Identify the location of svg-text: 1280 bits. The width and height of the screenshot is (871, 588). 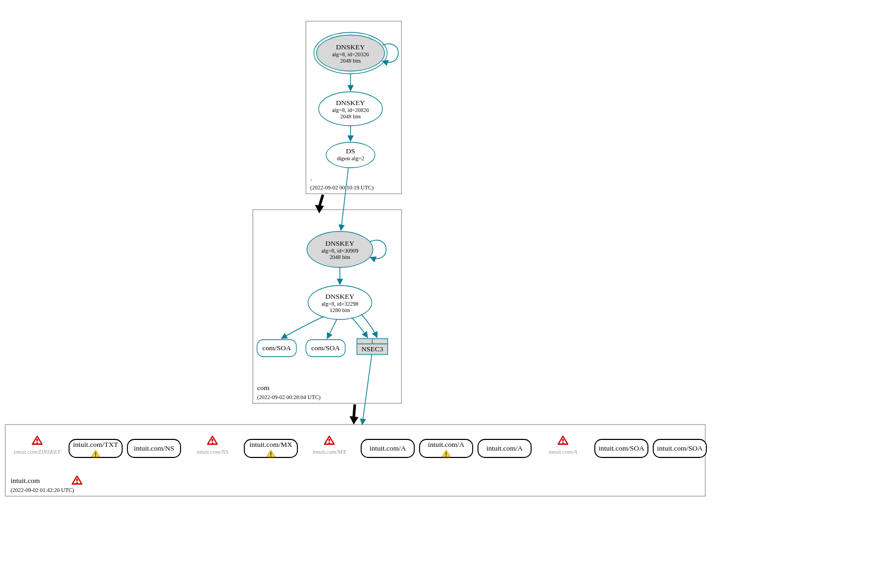
(340, 310).